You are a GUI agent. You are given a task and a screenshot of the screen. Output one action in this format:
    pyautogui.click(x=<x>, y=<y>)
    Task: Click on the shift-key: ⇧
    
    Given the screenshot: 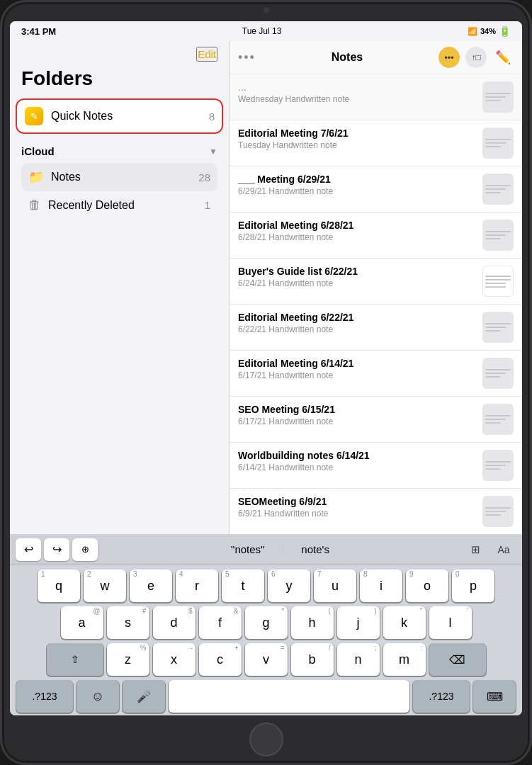 What is the action you would take?
    pyautogui.click(x=75, y=659)
    